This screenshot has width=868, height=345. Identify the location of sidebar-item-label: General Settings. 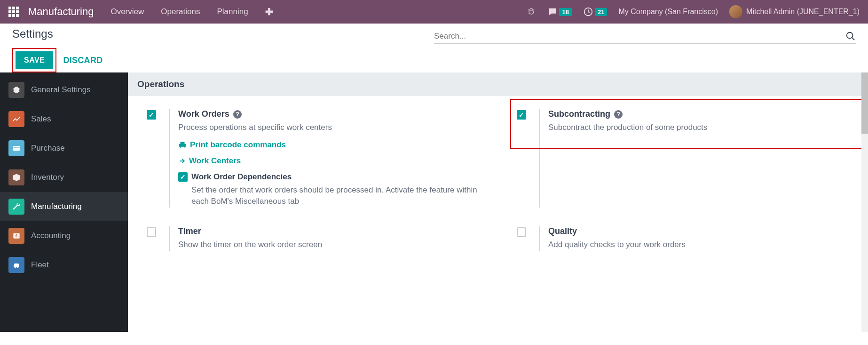
(61, 90).